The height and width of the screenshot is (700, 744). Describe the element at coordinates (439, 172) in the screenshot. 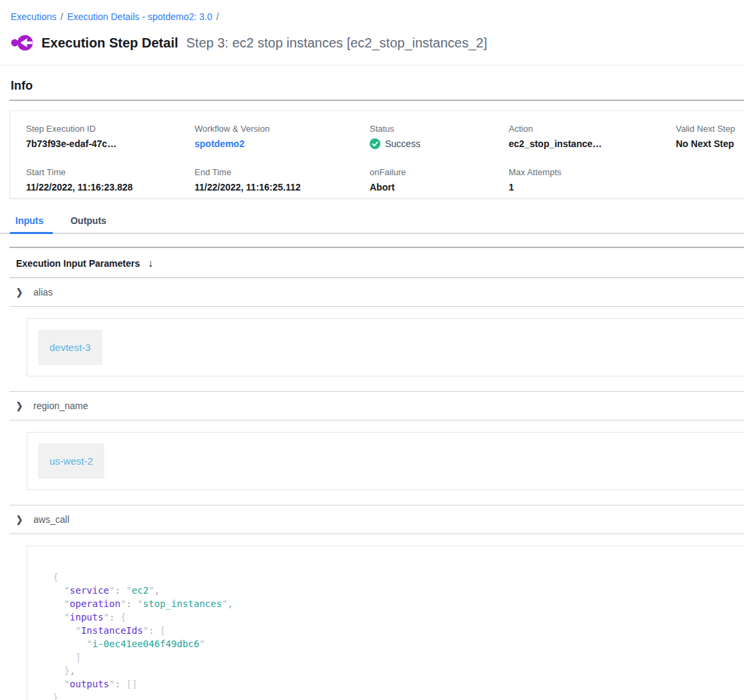

I see `field-label: onFailure` at that location.